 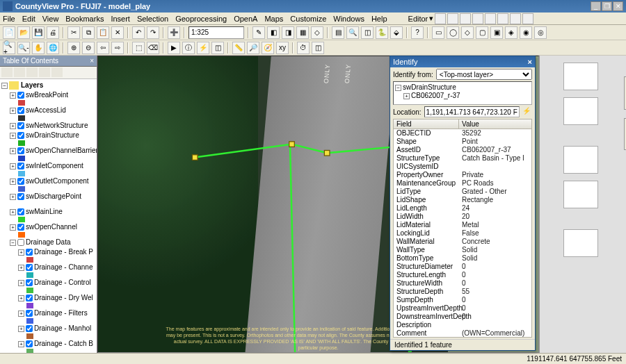 What do you see at coordinates (7, 72) in the screenshot?
I see `toc-list-by-drawing-icon` at bounding box center [7, 72].